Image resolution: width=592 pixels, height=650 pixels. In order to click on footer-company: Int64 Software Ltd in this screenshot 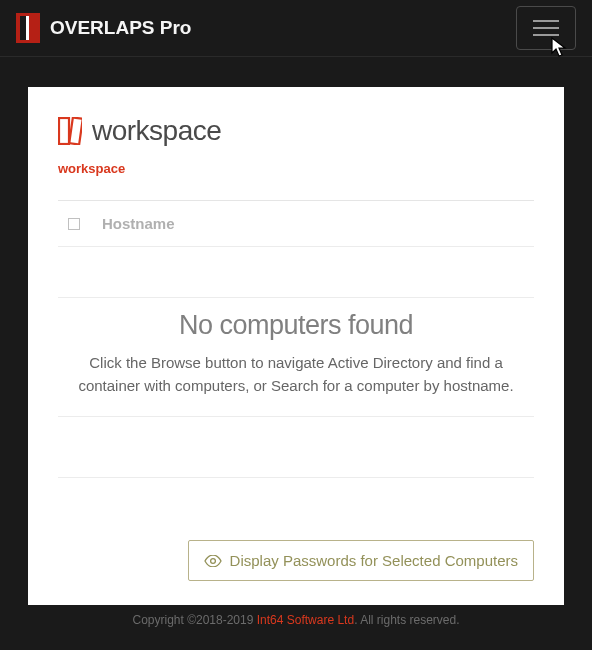, I will do `click(306, 620)`.